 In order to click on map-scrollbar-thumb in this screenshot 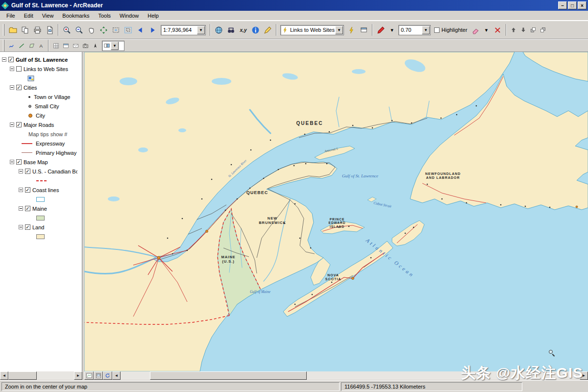, I will do `click(228, 375)`.